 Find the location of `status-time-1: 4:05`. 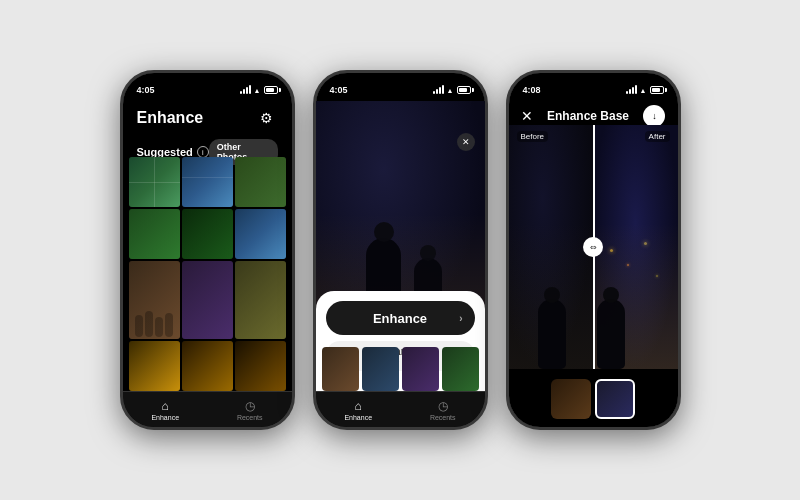

status-time-1: 4:05 is located at coordinates (146, 90).